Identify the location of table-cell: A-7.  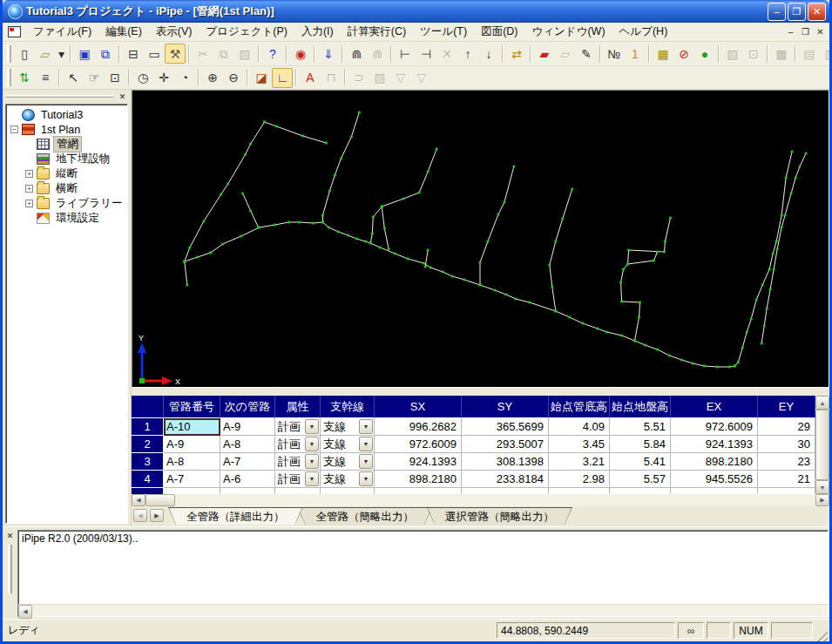
(247, 462).